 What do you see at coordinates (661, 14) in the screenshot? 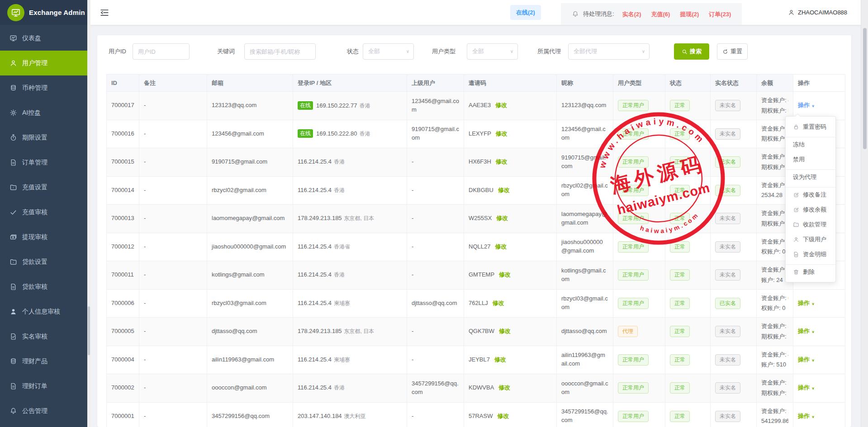
I see `pending-link-1: 充值(6)` at bounding box center [661, 14].